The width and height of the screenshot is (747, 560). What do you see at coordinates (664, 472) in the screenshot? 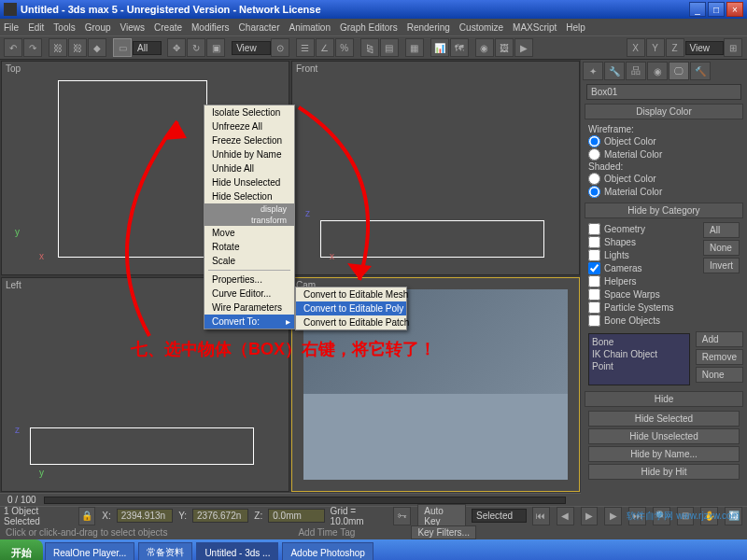
I see `hide-byhit-button: Hide by Hit` at bounding box center [664, 472].